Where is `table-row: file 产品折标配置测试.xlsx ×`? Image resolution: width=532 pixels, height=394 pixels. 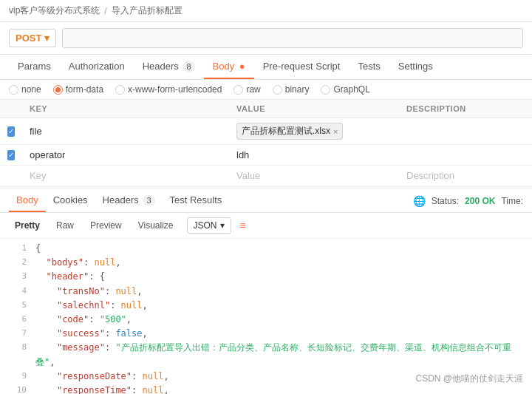
table-row: file 产品折标配置测试.xlsx × is located at coordinates (266, 132).